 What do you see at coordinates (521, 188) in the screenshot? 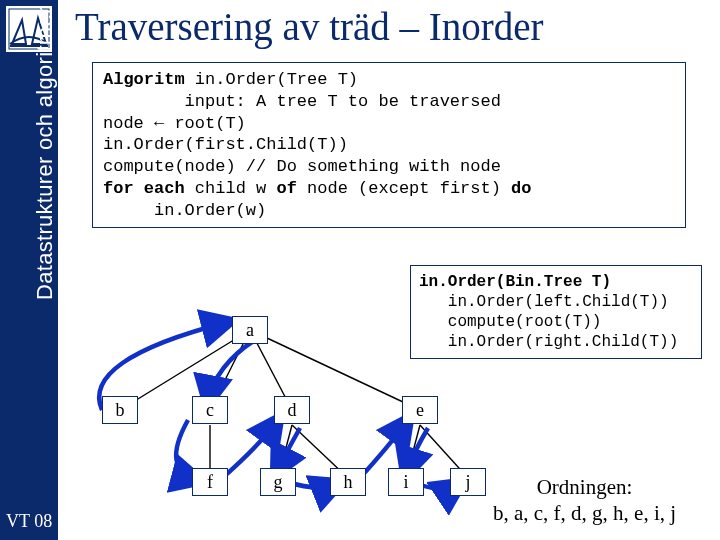
I see `kw-do: do` at bounding box center [521, 188].